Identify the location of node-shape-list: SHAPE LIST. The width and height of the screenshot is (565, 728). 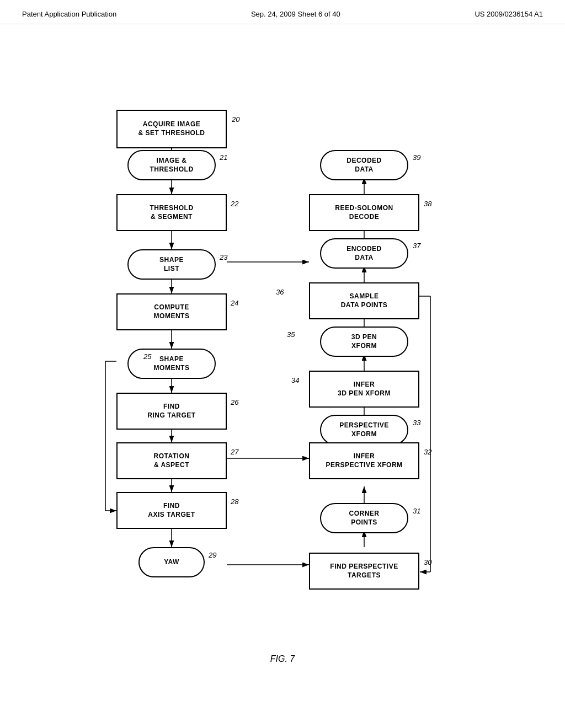
(172, 265).